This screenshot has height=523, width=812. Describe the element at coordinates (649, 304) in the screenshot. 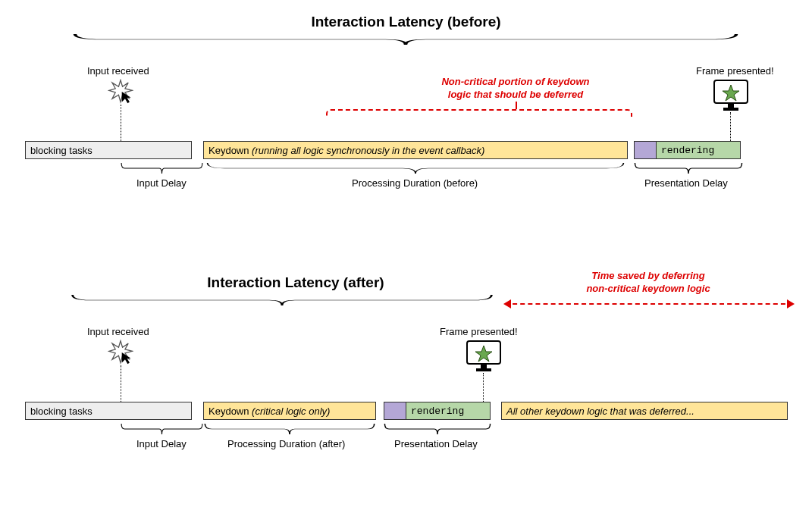

I see `red-arrow-after` at that location.